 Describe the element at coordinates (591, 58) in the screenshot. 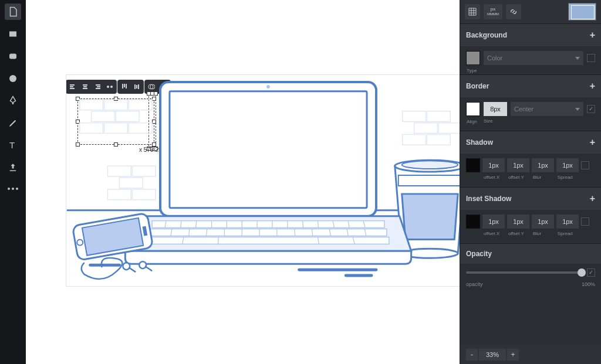

I see `background-enabled-checkbox` at that location.